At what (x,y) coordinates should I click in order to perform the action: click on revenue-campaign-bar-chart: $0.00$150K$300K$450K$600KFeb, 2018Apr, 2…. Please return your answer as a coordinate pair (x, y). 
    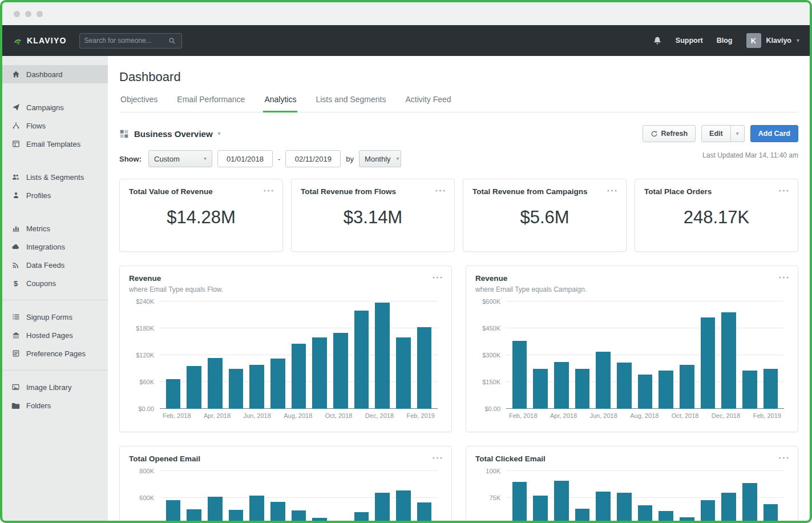
    Looking at the image, I should click on (632, 362).